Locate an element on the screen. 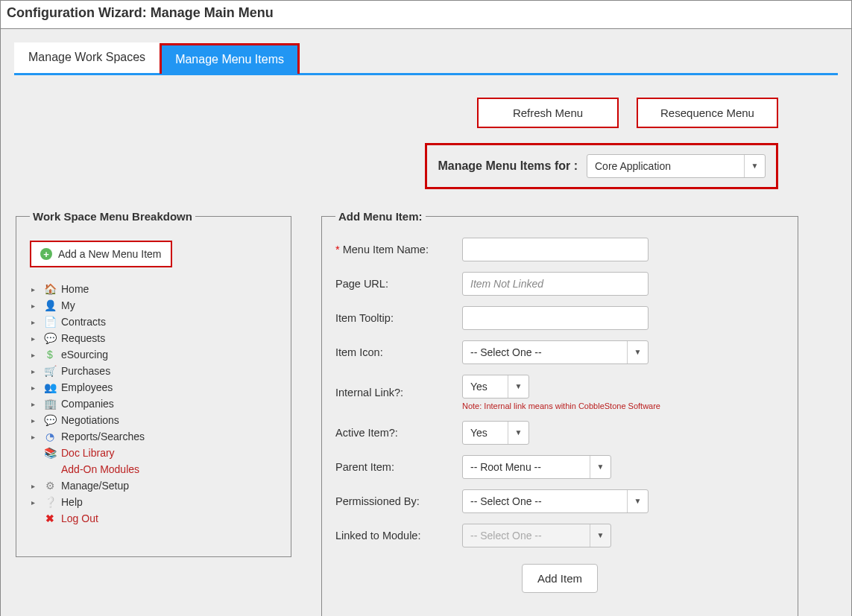  tab-menu-items: Manage Menu Items is located at coordinates (230, 58).